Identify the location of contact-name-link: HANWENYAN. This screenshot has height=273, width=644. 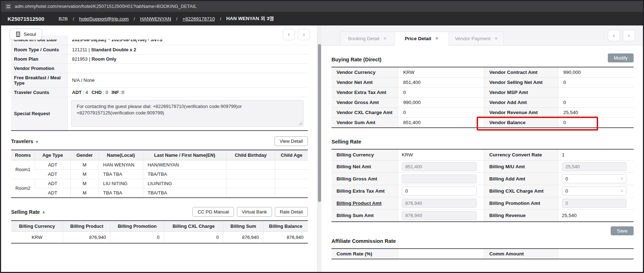
(156, 19).